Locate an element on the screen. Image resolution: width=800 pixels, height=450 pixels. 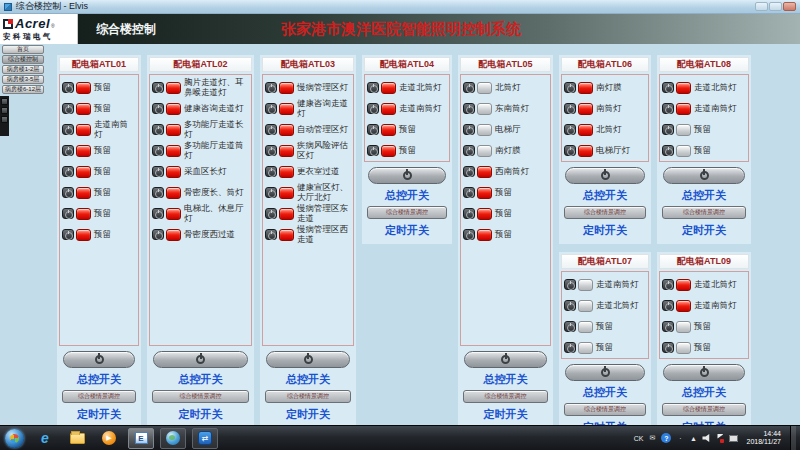
sidebar-item-0: 首页 is located at coordinates (23, 50).